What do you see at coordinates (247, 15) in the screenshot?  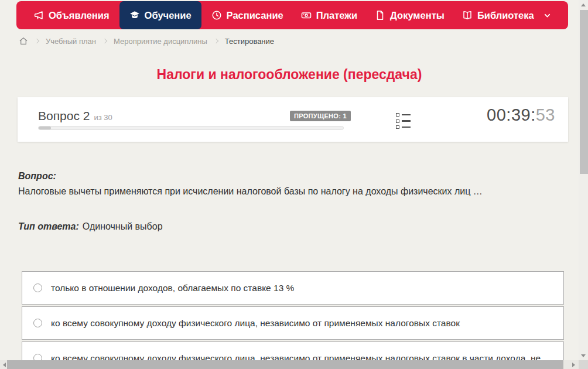 I see `nav-item-schedule: Расписание` at bounding box center [247, 15].